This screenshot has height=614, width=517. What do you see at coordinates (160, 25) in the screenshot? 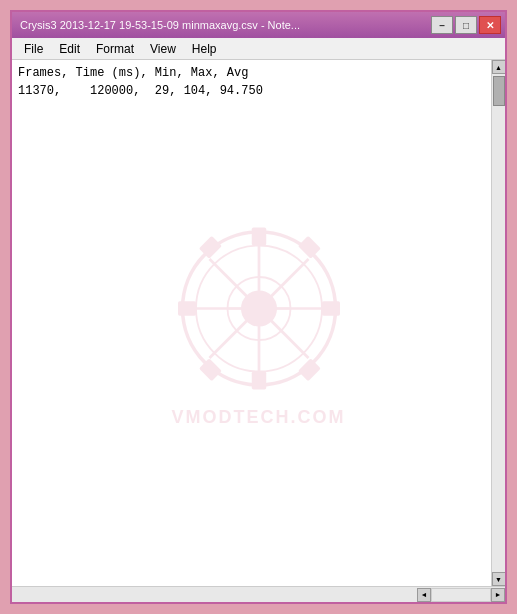
I see `window-title: Crysis3 2013-12-17 19-53-15-09 minmaxavg…` at bounding box center [160, 25].